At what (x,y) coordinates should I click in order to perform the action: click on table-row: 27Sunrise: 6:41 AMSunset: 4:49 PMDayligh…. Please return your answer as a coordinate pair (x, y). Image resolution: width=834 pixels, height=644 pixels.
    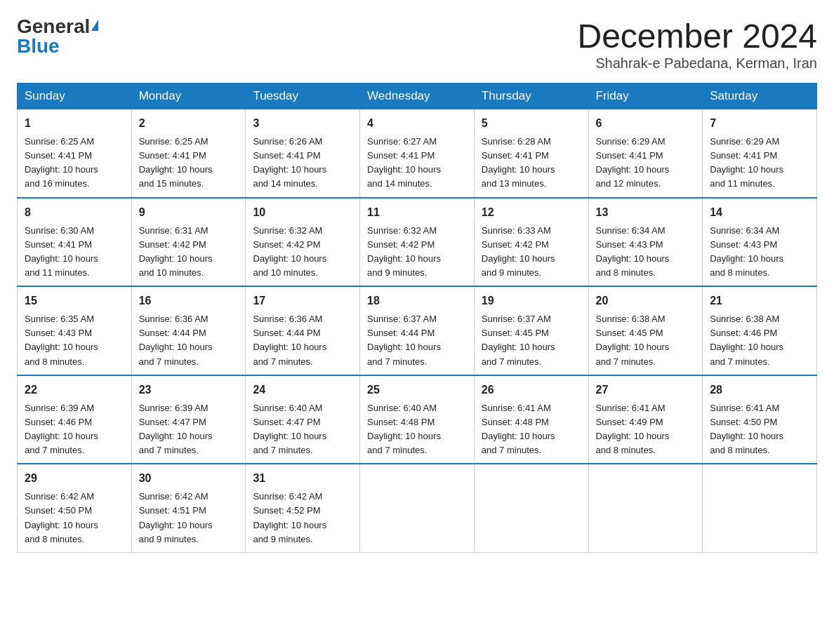
    Looking at the image, I should click on (646, 420).